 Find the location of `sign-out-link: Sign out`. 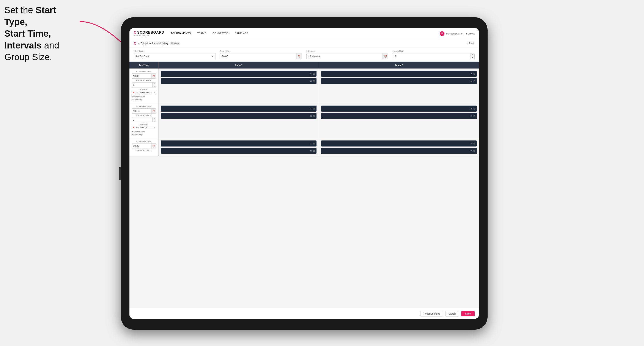

sign-out-link: Sign out is located at coordinates (470, 33).